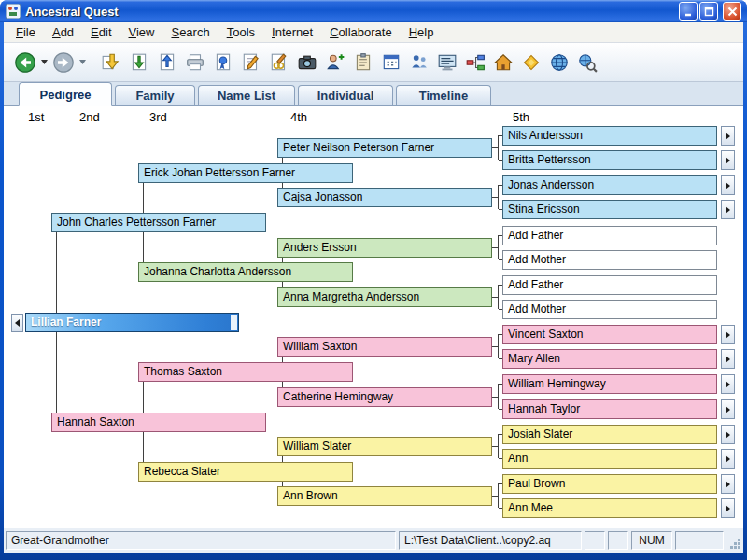 This screenshot has width=747, height=560. I want to click on home-icon, so click(503, 63).